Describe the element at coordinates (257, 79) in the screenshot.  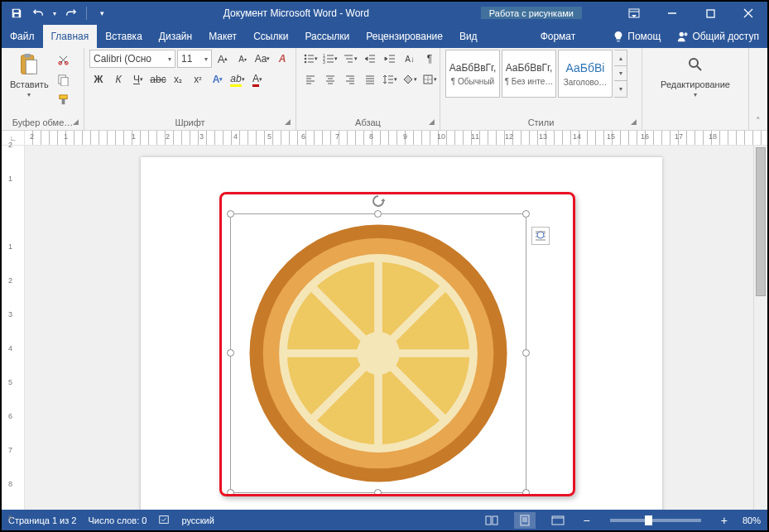
I see `font-color-icon: A▾` at that location.